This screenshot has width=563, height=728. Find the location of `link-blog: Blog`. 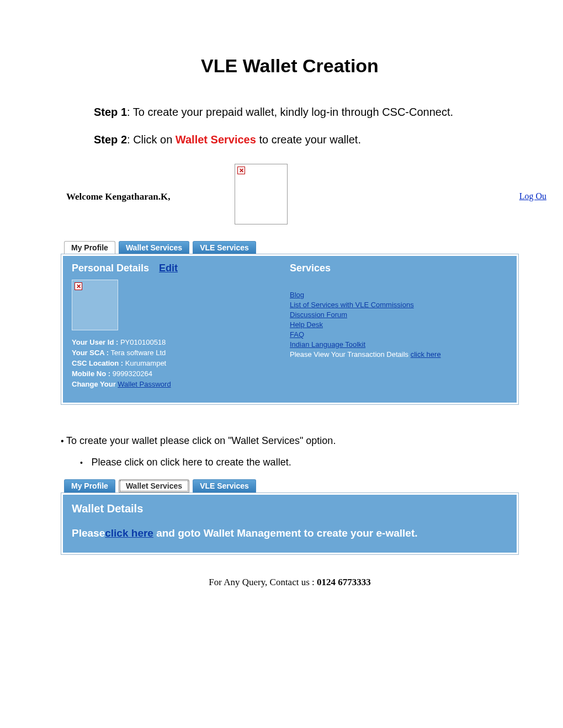

link-blog: Blog is located at coordinates (297, 295).